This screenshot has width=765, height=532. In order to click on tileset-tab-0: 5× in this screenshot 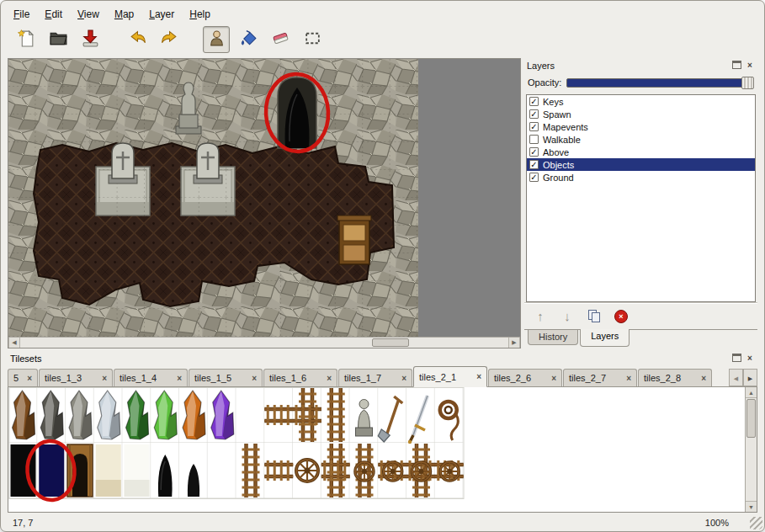, I will do `click(23, 377)`.